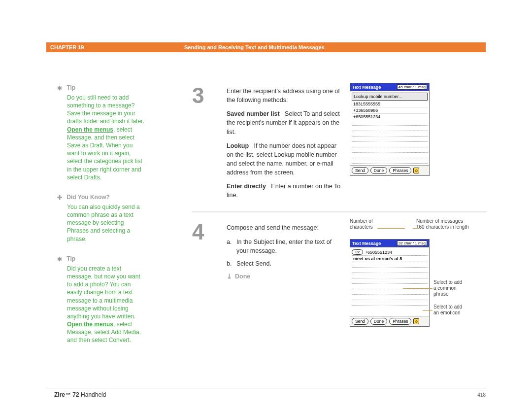  Describe the element at coordinates (412, 243) in the screenshot. I see `char-counter: 32 char / 1 msg` at that location.